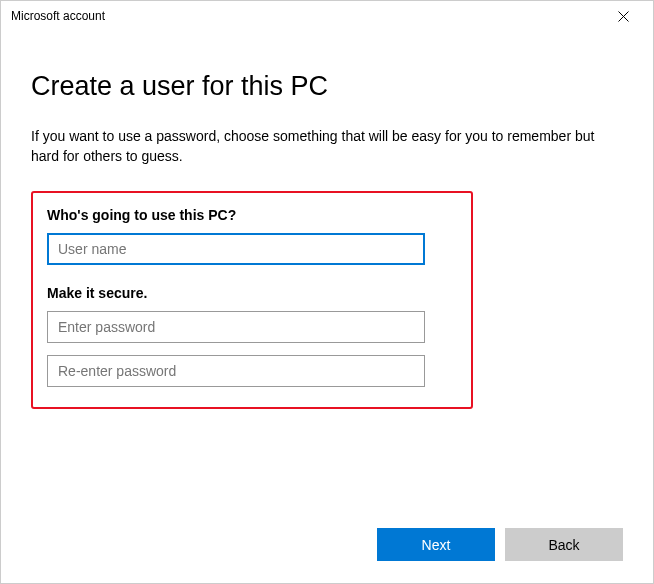  Describe the element at coordinates (327, 86) in the screenshot. I see `page-heading: Create a user for this PC` at that location.